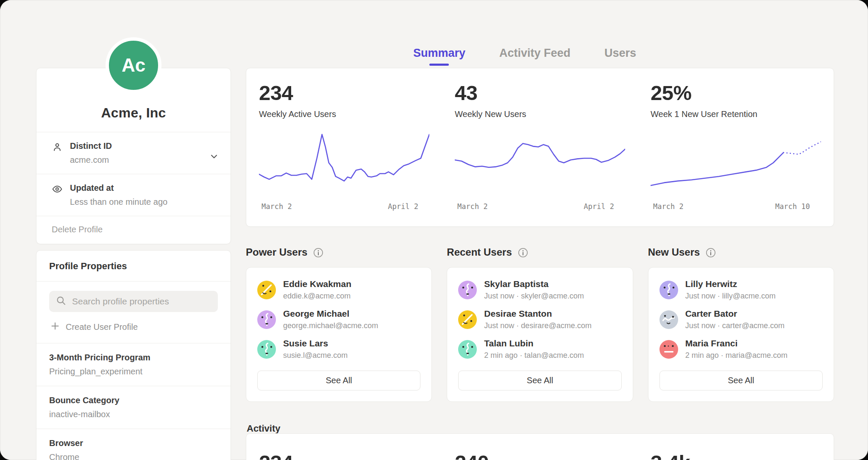 The image size is (868, 460). I want to click on user-row-carter-bator: Carter BatorJust now · carter@acme.com, so click(741, 320).